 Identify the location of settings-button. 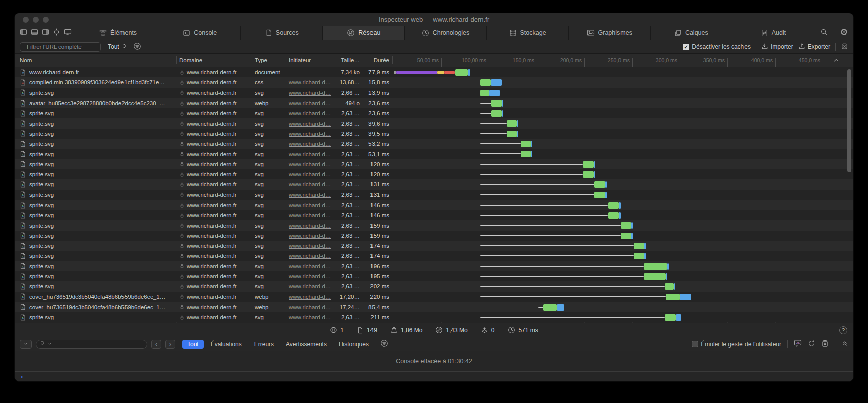
(844, 33).